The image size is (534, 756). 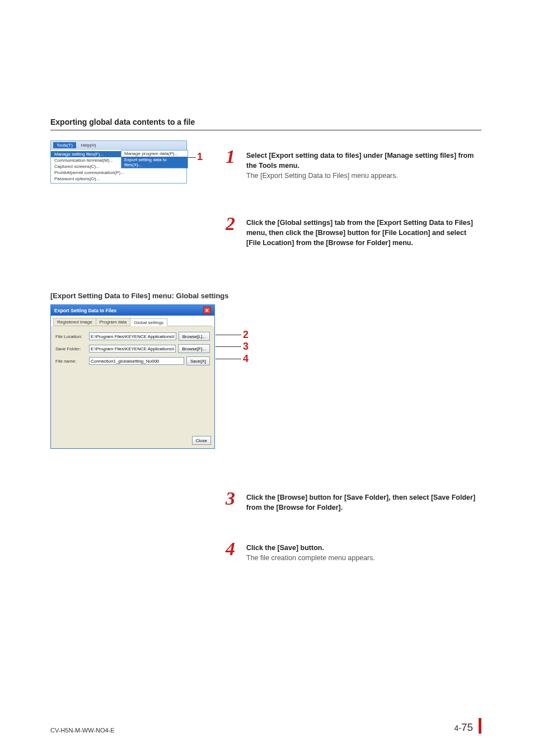 What do you see at coordinates (149, 322) in the screenshot?
I see `tab-global-settings: Global settings` at bounding box center [149, 322].